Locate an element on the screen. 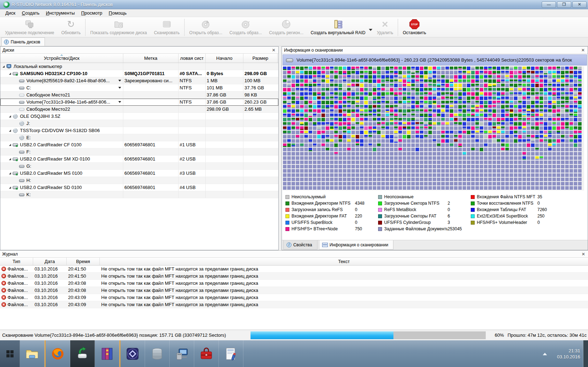 The width and height of the screenshot is (588, 367). scan-panel-close-icon: ✕ is located at coordinates (583, 50).